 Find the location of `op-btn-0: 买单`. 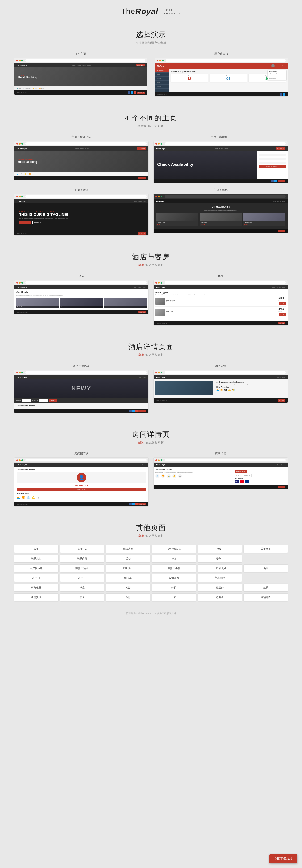

op-btn-0: 买单 is located at coordinates (36, 549).